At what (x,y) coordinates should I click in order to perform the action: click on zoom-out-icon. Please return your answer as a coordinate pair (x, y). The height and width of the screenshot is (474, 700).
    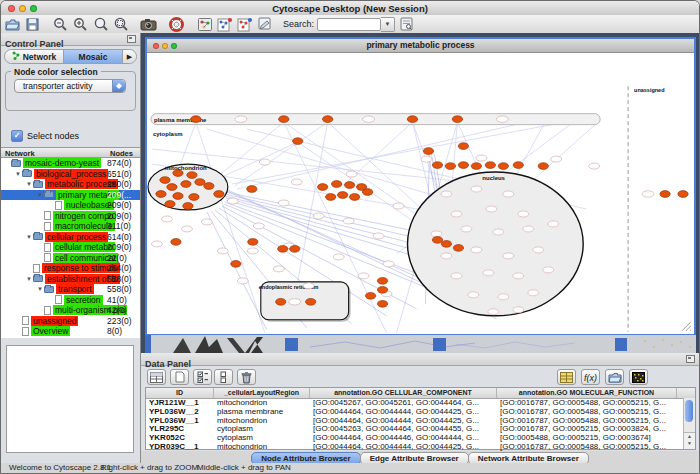
    Looking at the image, I should click on (60, 24).